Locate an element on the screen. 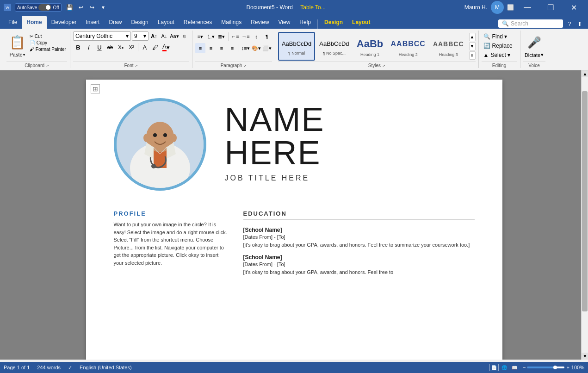 This screenshot has height=373, width=588. resume-name: NAME HERE is located at coordinates (350, 136).